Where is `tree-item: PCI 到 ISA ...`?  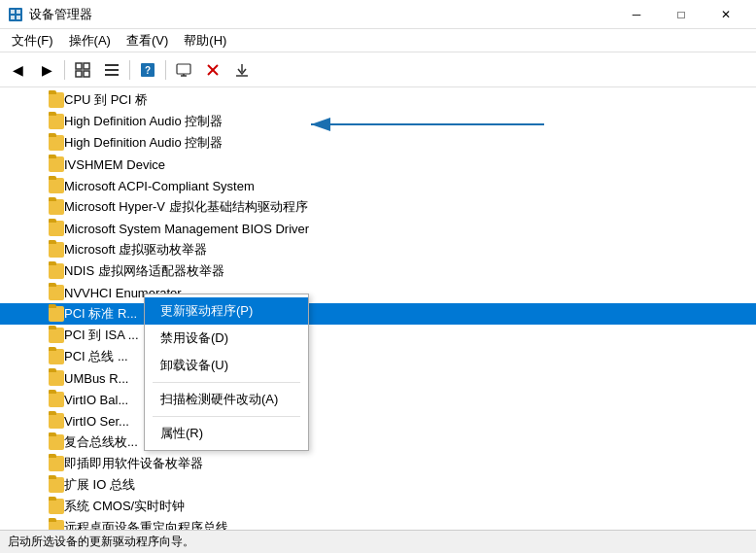
tree-item: PCI 到 ISA ... is located at coordinates (378, 335).